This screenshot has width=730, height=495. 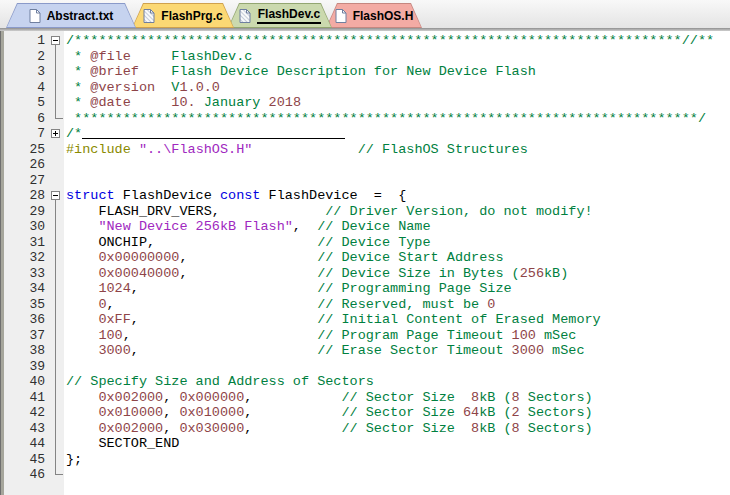 What do you see at coordinates (367, 398) in the screenshot?
I see `code-line: 41 0x002000, 0x000000, // Sector Size 8k…` at bounding box center [367, 398].